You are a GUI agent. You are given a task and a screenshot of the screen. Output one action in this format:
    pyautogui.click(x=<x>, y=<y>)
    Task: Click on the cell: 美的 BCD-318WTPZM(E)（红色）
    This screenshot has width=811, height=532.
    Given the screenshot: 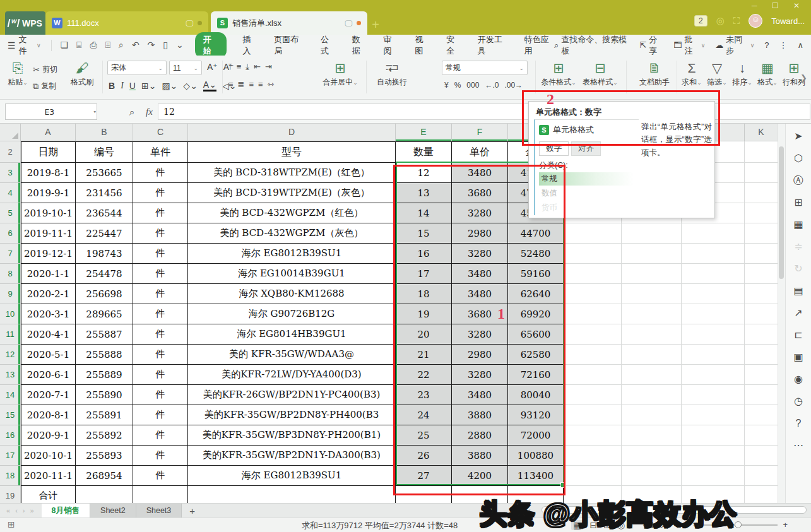 What is the action you would take?
    pyautogui.click(x=292, y=173)
    